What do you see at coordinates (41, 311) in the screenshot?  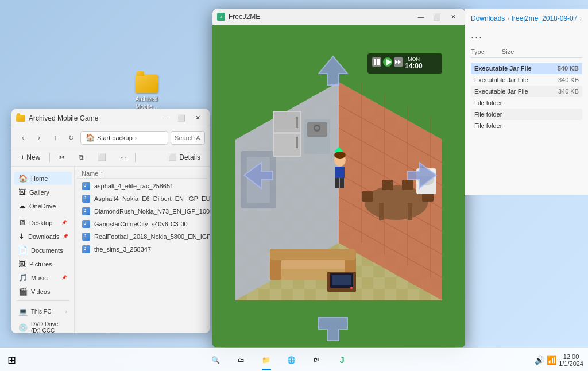 I see `sidebar-label-thispc: This PC` at bounding box center [41, 311].